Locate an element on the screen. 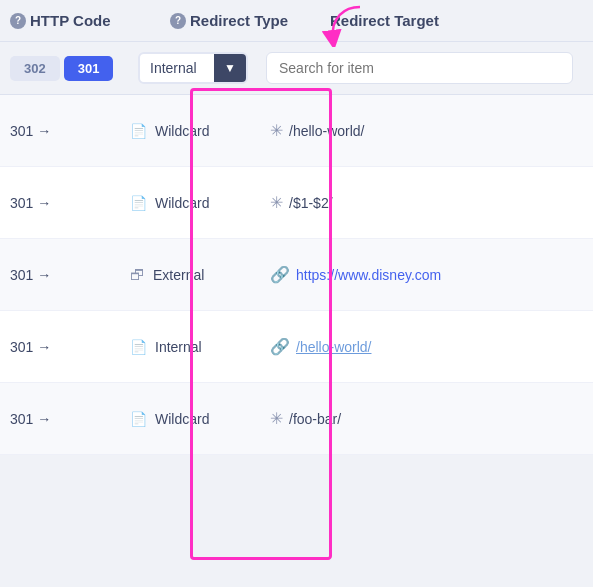  link-target-icon: 🔗 is located at coordinates (280, 346).